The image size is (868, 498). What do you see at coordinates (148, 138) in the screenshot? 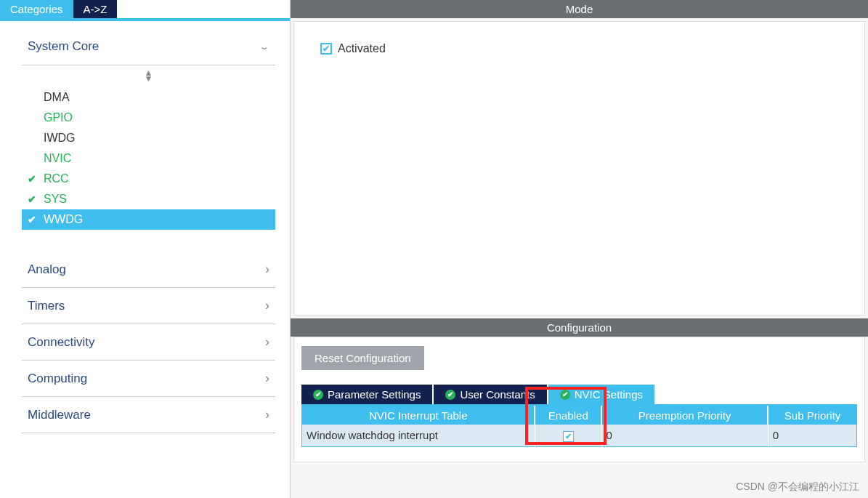
I see `tree-item-iwdg: IWDG` at bounding box center [148, 138].